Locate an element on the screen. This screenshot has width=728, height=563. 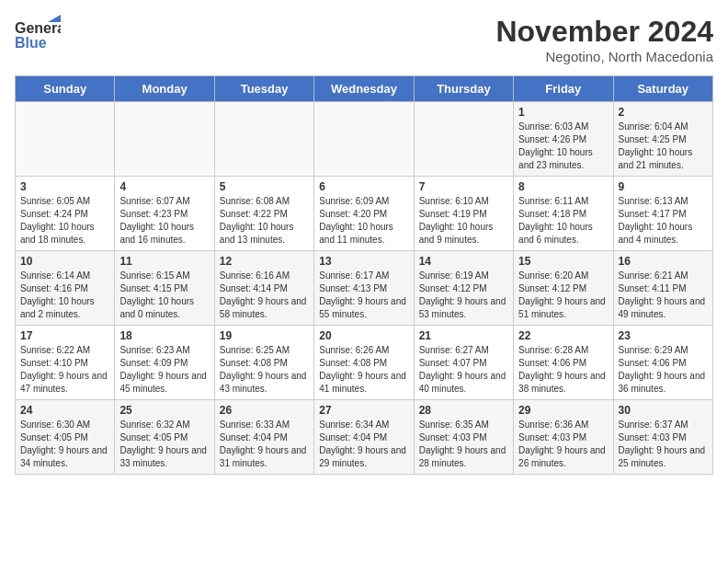
svg-text: General is located at coordinates (38, 28).